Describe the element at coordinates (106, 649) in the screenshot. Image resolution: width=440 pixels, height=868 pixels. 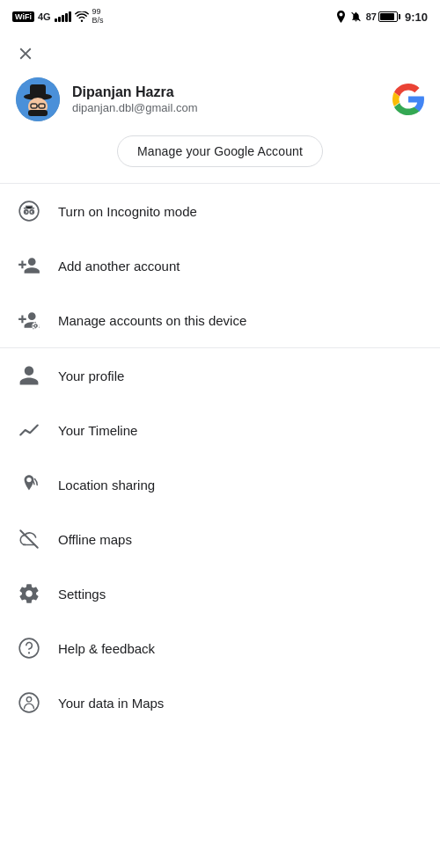
I see `help-feedback-label: Help & feedback` at that location.